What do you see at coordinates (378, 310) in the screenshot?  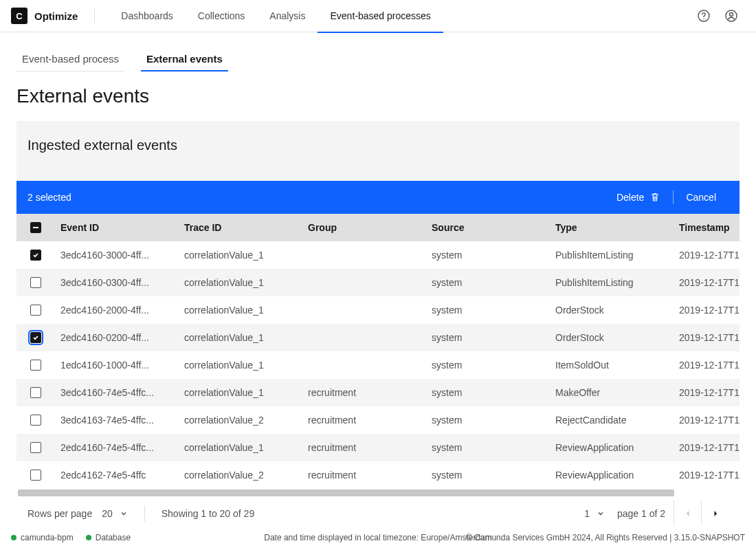 I see `table-row: 2edc4160-2000-4ff...correlationValue_1sy…` at bounding box center [378, 310].